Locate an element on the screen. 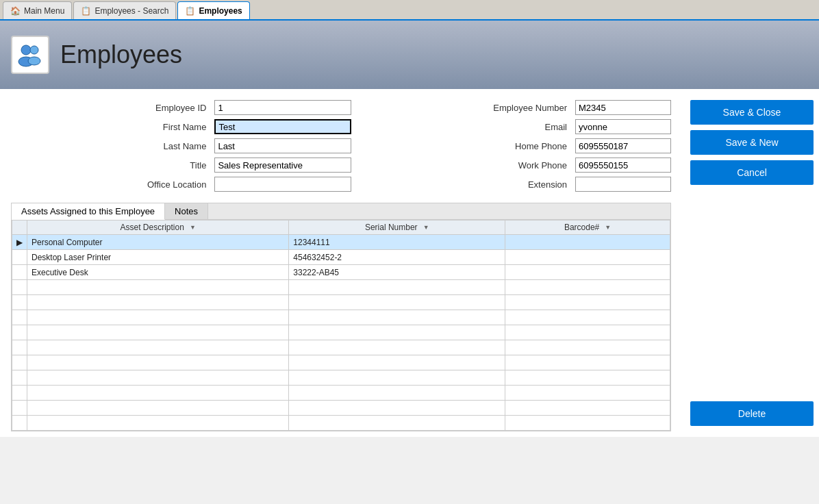 This screenshot has width=819, height=504. employee-id-label: Employee ID is located at coordinates (110, 108).